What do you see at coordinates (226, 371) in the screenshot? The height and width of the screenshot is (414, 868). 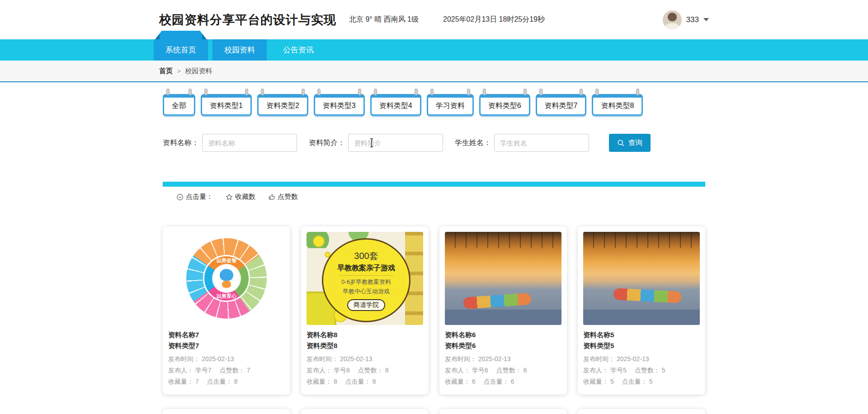 I see `card-meta: 发布时间：2025-02-13 发布人：学号7点赞数：7 收藏量：7点击量：8` at bounding box center [226, 371].